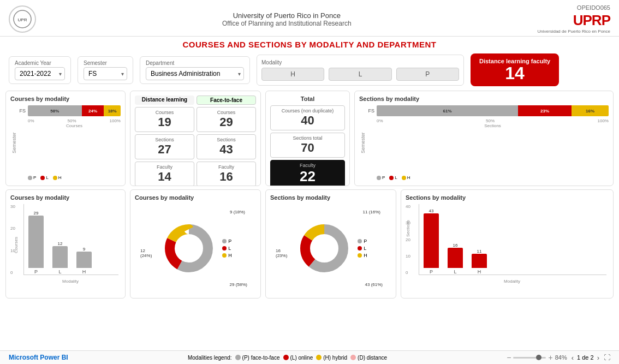 The width and height of the screenshot is (619, 364). I want to click on distance-faculty-value: 14, so click(515, 73).